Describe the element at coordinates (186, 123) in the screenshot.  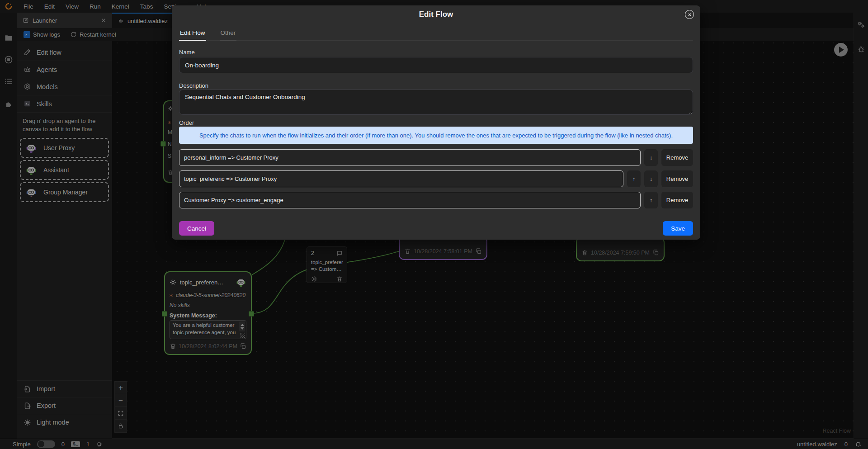
I see `order-label: Order` at that location.